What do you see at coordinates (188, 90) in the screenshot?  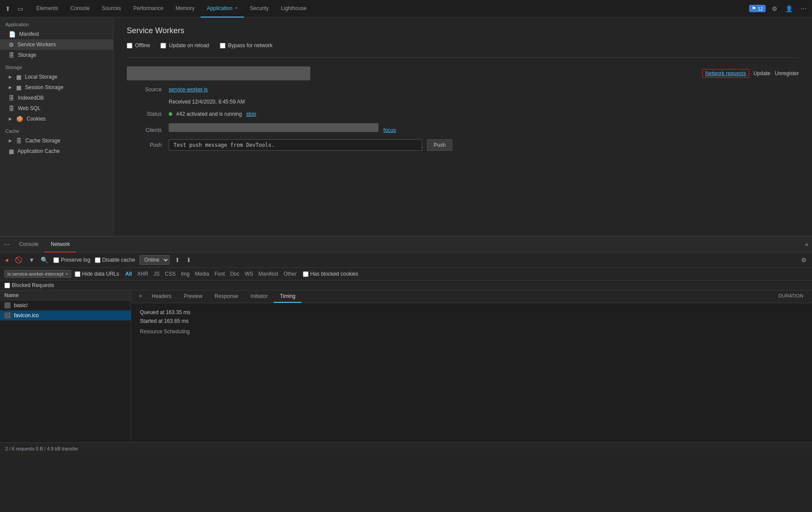 I see `source-link: service-worker.js` at bounding box center [188, 90].